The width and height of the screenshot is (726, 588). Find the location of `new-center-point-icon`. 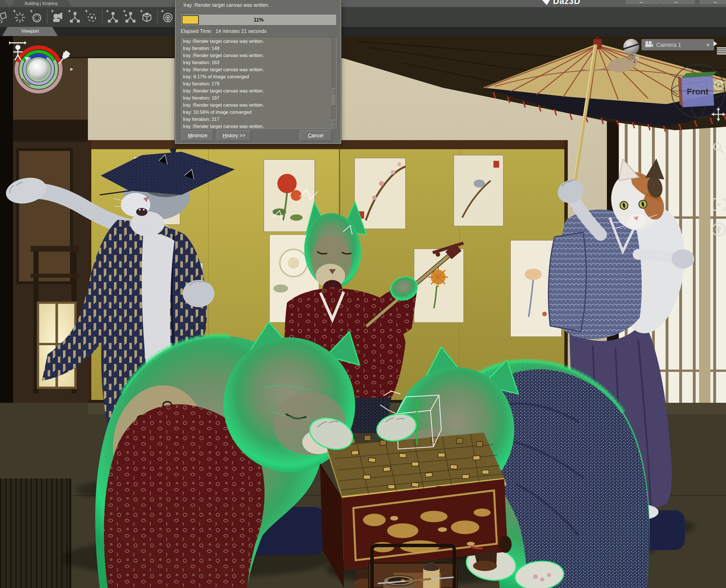

new-center-point-icon is located at coordinates (92, 17).